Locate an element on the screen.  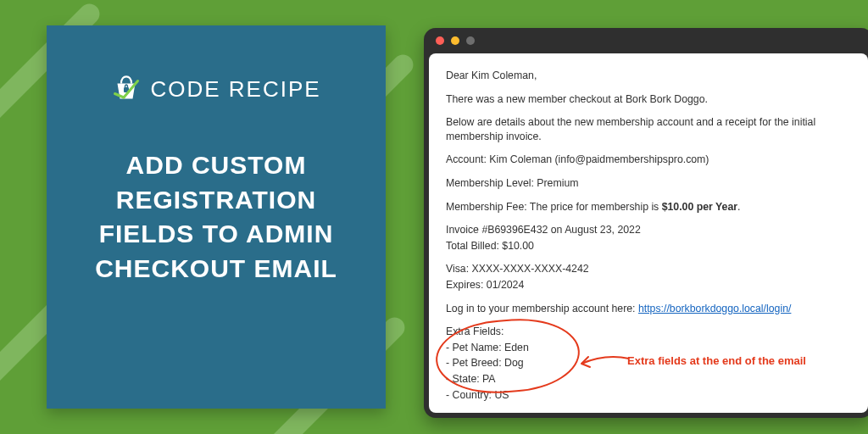
email-fee: Membership Fee: The price for membership… is located at coordinates (648, 207).